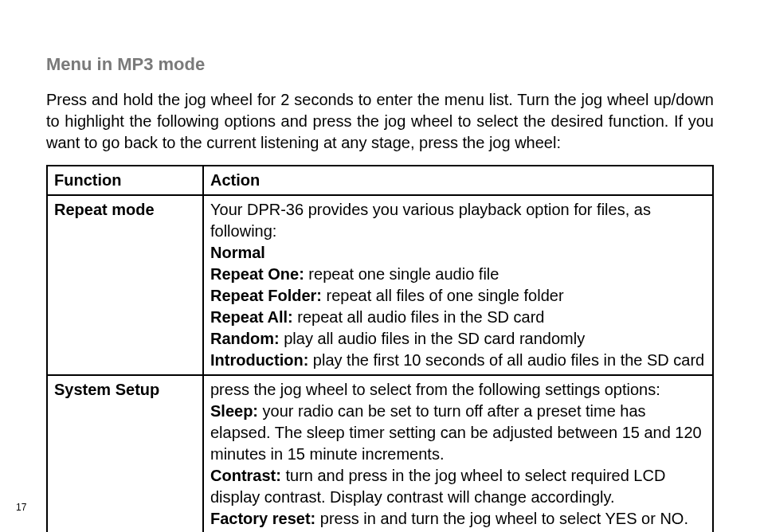 The image size is (760, 532). Describe the element at coordinates (456, 432) in the screenshot. I see `option-desc: your radio can be set to turn off after …` at that location.